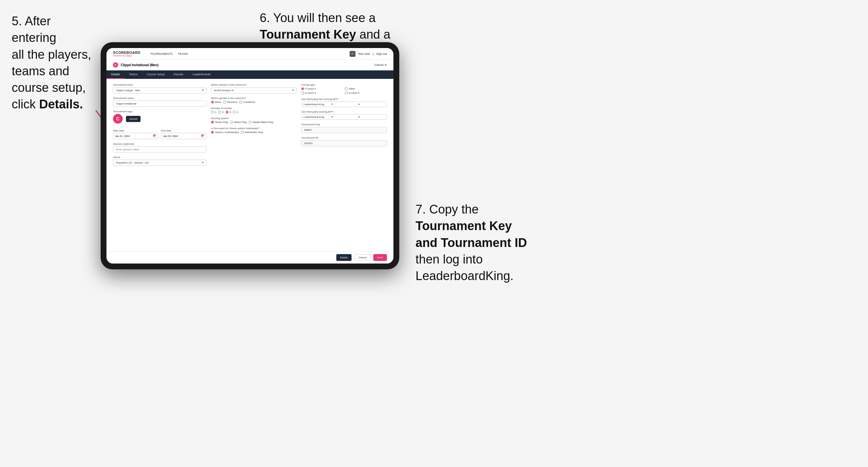  I want to click on tournament-id-value: 302051, so click(344, 143).